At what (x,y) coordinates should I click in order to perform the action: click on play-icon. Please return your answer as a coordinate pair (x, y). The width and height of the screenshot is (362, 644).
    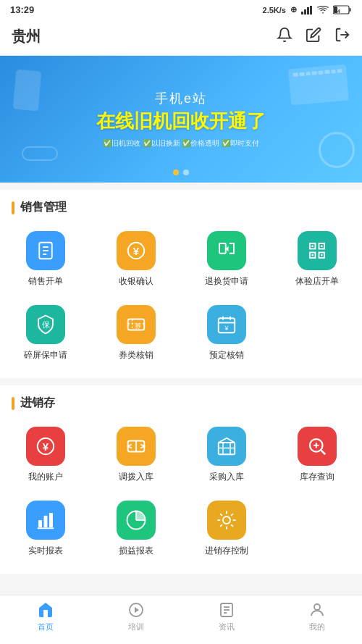
    Looking at the image, I should click on (136, 610).